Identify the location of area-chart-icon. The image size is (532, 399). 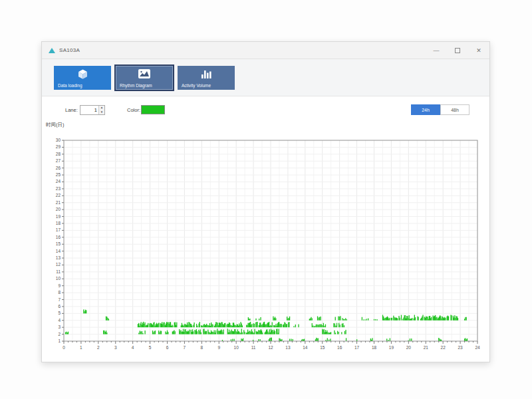
(144, 74).